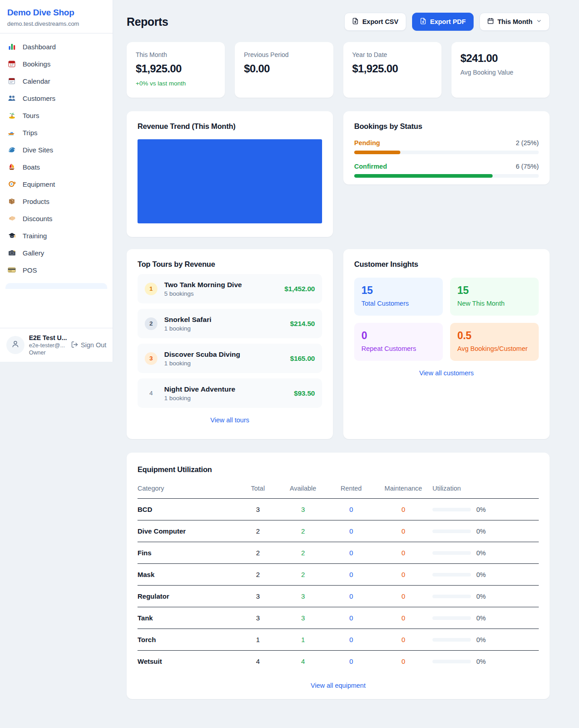  Describe the element at coordinates (56, 17) in the screenshot. I see `sidebar-header: Demo Dive Shop demo.test.divestreams.com` at that location.